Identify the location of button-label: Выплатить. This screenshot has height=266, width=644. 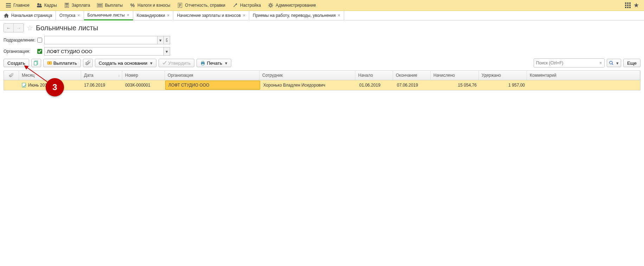
(65, 63).